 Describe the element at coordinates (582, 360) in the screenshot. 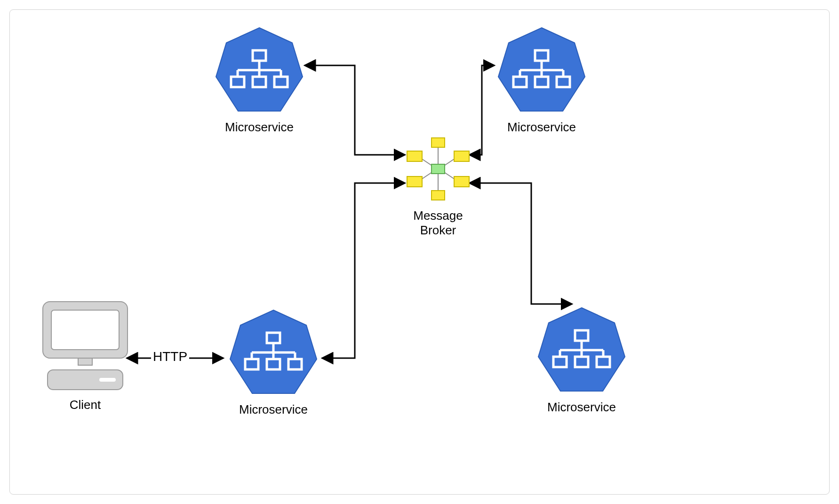

I see `microservice-bottom-right: Microservice` at that location.